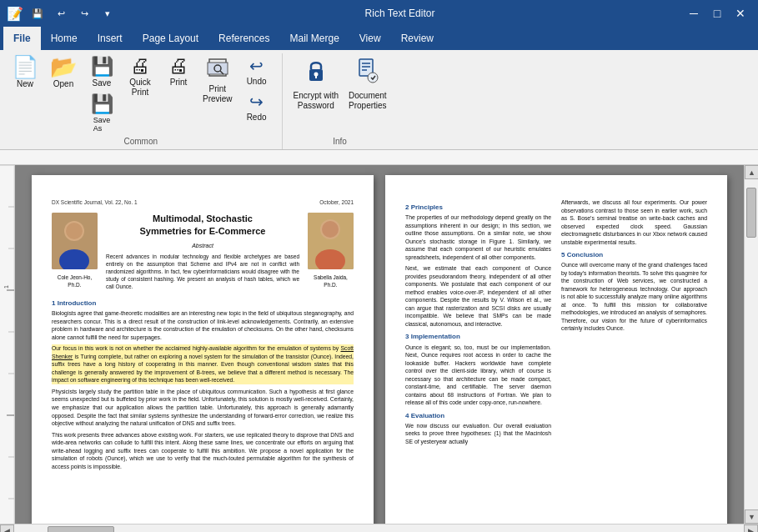 Image resolution: width=758 pixels, height=532 pixels. I want to click on qat-save-btn: 💾, so click(38, 13).